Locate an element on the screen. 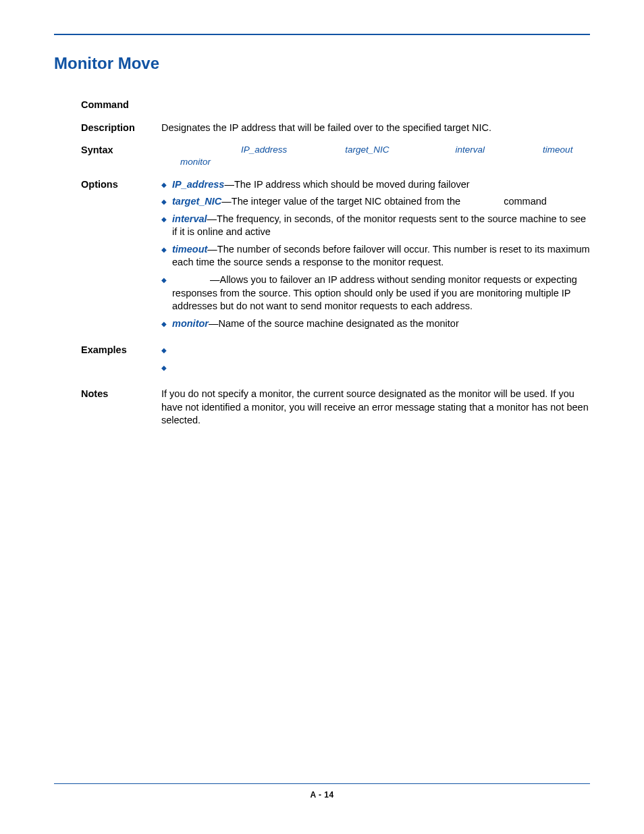 This screenshot has width=644, height=834. syntax-param-timeout: timeout is located at coordinates (558, 150).